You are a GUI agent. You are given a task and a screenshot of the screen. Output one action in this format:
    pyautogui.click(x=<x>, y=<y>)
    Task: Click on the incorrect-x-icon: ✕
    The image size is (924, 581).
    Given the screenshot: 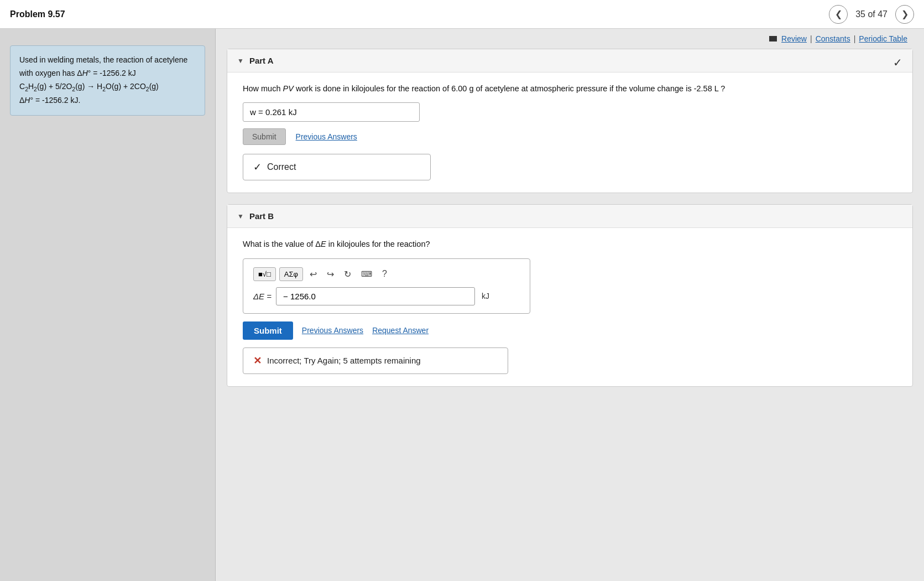 What is the action you would take?
    pyautogui.click(x=258, y=361)
    